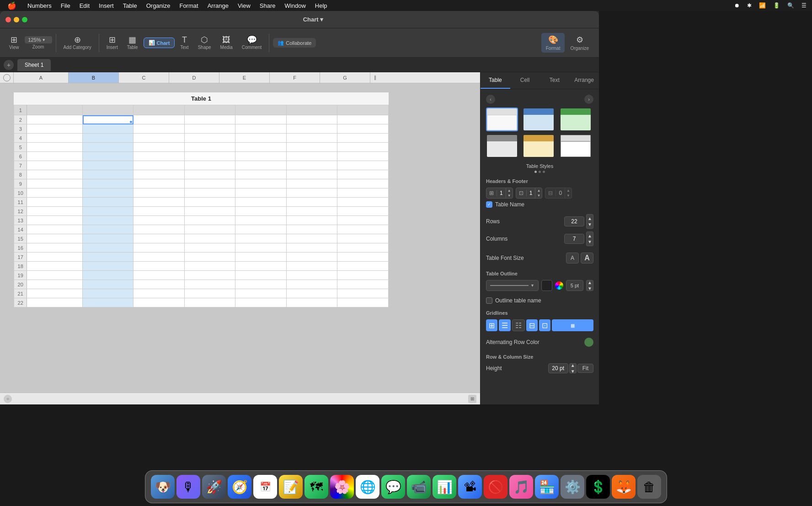 This screenshot has width=812, height=506. Describe the element at coordinates (559, 193) in the screenshot. I see `footer-counter: ⊟ 0 ▲ ▼` at that location.